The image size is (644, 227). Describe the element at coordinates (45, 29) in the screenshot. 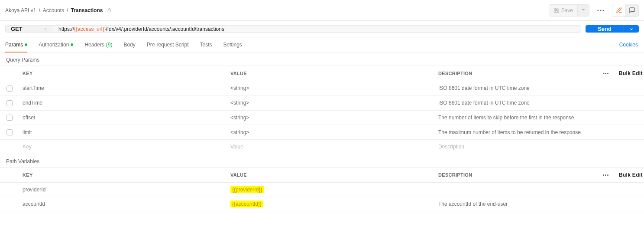

I see `chevron-down-icon` at that location.